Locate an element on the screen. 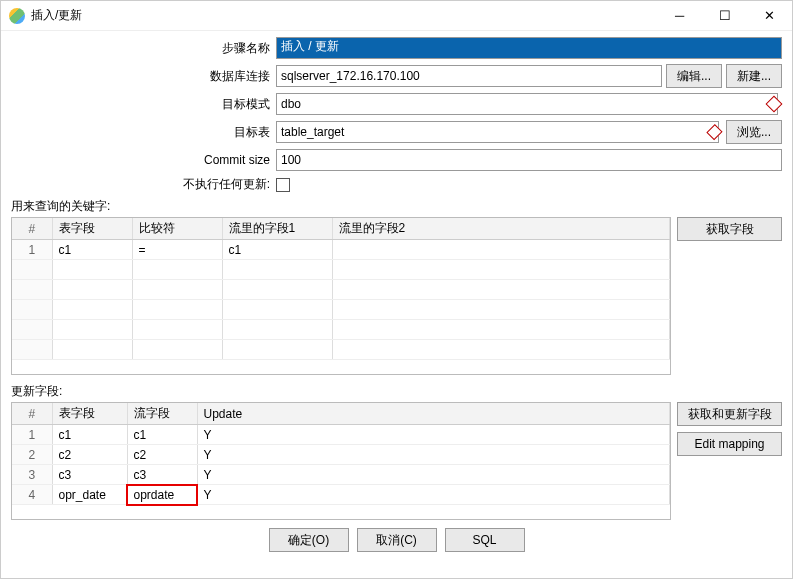 This screenshot has width=793, height=579. get-update-fields-button: 获取和更新字段 is located at coordinates (730, 414).